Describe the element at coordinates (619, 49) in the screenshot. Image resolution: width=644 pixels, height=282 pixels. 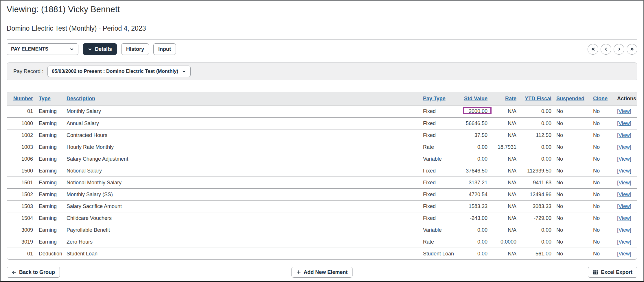
I see `next-record-button` at that location.